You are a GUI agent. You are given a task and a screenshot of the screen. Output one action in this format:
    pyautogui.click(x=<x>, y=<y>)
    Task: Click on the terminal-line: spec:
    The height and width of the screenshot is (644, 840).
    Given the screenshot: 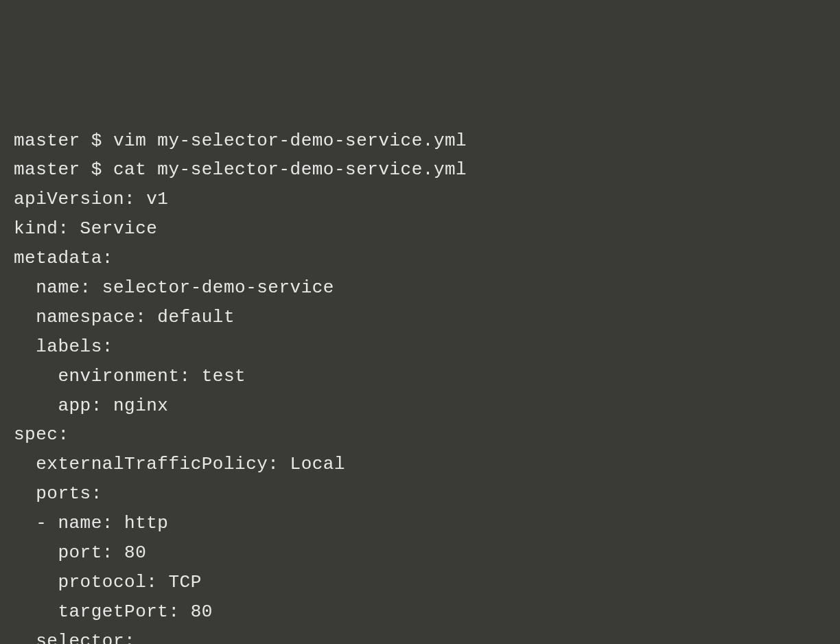 What is the action you would take?
    pyautogui.click(x=41, y=435)
    